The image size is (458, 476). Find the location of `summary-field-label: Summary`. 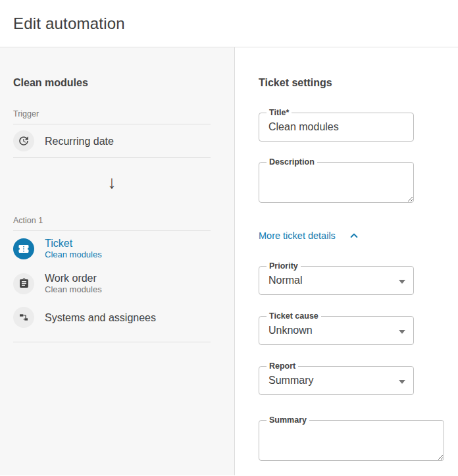

summary-field-label: Summary is located at coordinates (288, 420).